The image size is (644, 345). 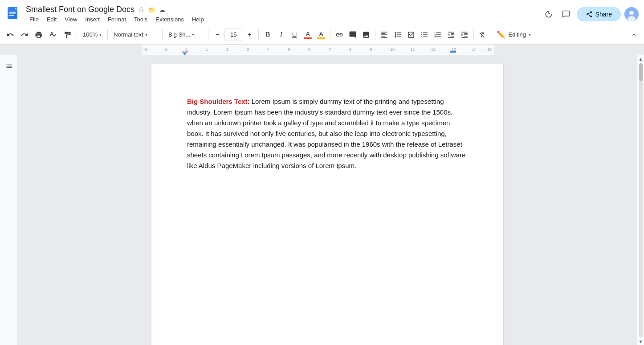 What do you see at coordinates (289, 49) in the screenshot?
I see `svg-text: 5` at bounding box center [289, 49].